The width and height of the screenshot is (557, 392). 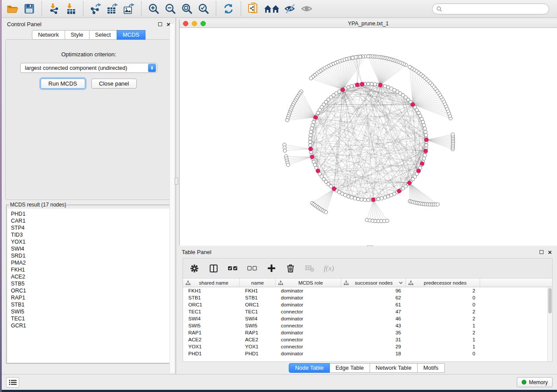 What do you see at coordinates (280, 9) in the screenshot?
I see `main-toolbar` at bounding box center [280, 9].